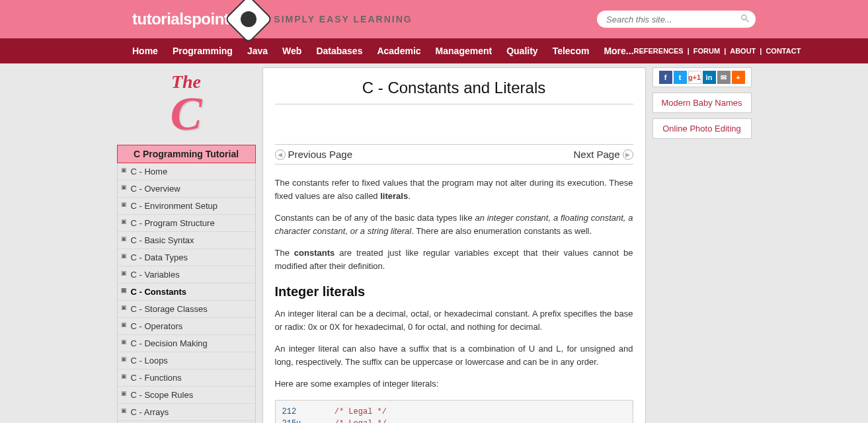 The image size is (868, 423). I want to click on nav-secondary-item: FORUM, so click(707, 51).